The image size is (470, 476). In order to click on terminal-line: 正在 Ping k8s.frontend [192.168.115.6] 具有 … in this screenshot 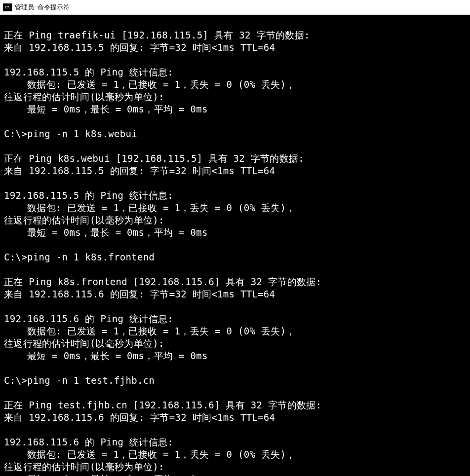, I will do `click(235, 282)`.